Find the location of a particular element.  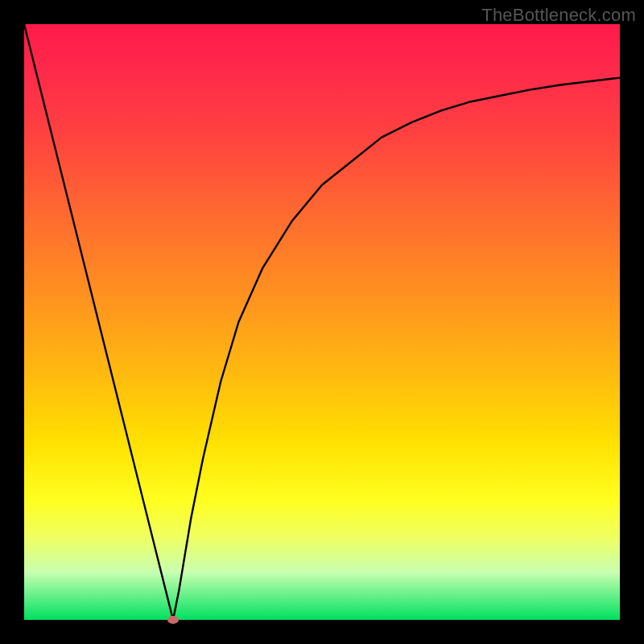

vertex-marker is located at coordinates (173, 620).